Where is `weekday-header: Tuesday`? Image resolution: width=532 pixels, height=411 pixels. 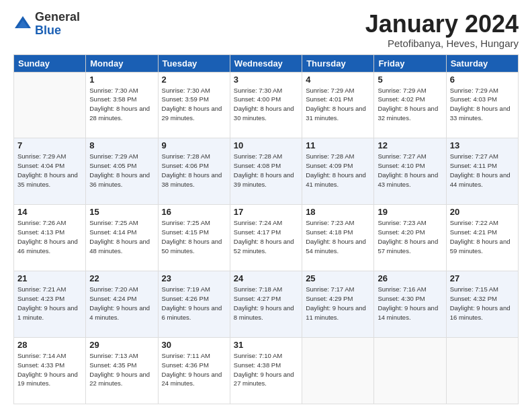 weekday-header: Tuesday is located at coordinates (193, 63).